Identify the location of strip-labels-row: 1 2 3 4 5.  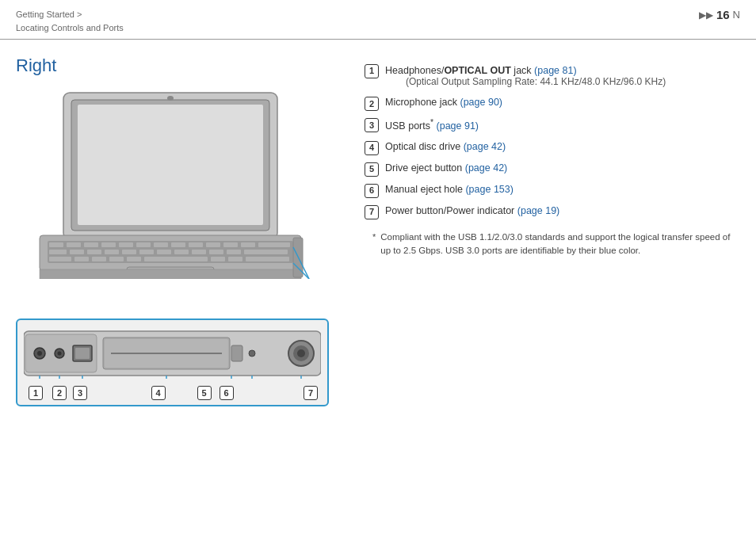
(173, 393).